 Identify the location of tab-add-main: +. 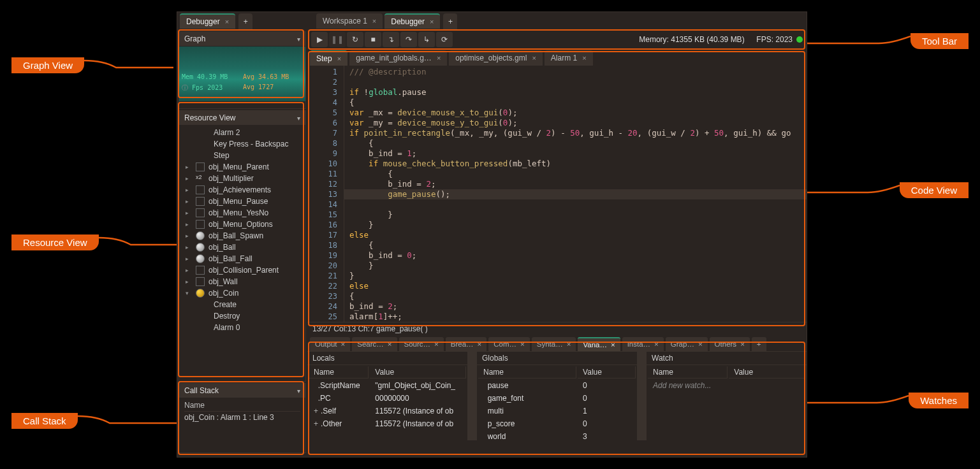
(450, 22).